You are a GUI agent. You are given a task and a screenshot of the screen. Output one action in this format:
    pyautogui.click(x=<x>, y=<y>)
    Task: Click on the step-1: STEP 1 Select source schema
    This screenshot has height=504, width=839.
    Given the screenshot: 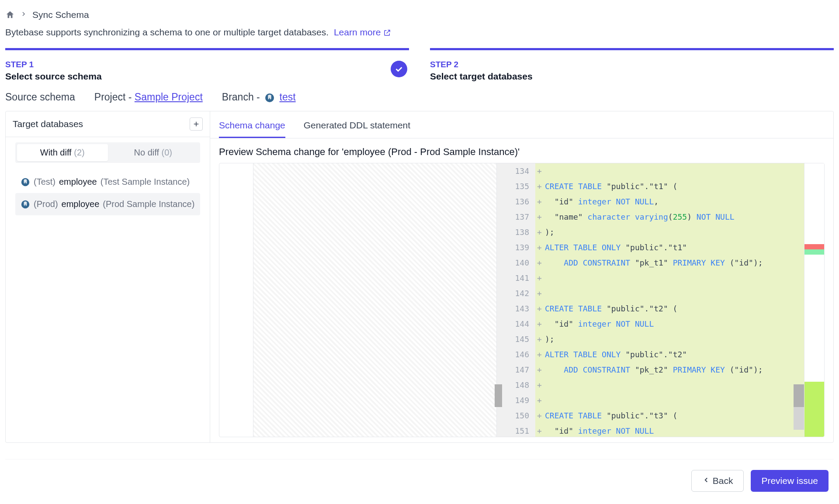 What is the action you would take?
    pyautogui.click(x=207, y=65)
    